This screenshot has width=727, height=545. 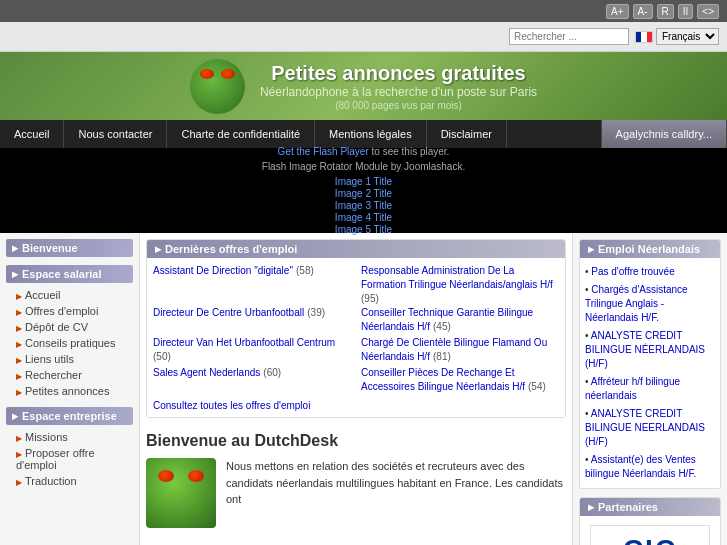 I want to click on search-input, so click(x=569, y=36).